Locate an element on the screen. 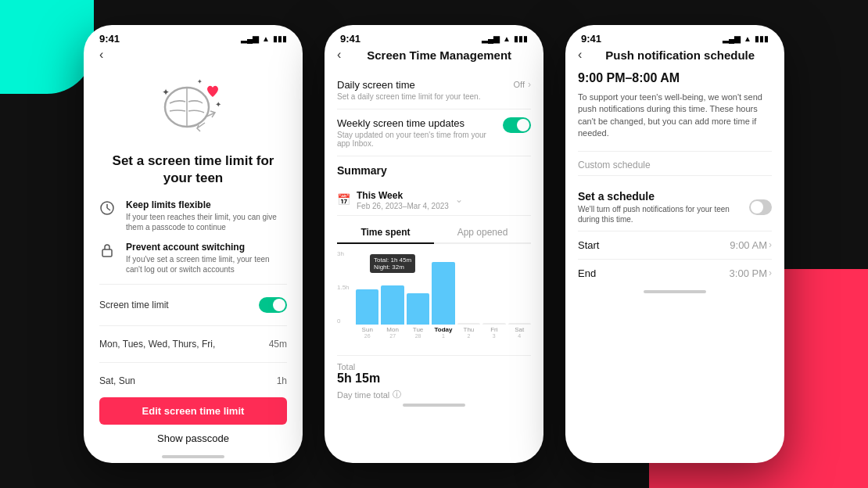  x-label-sat: Sat4 is located at coordinates (519, 332).